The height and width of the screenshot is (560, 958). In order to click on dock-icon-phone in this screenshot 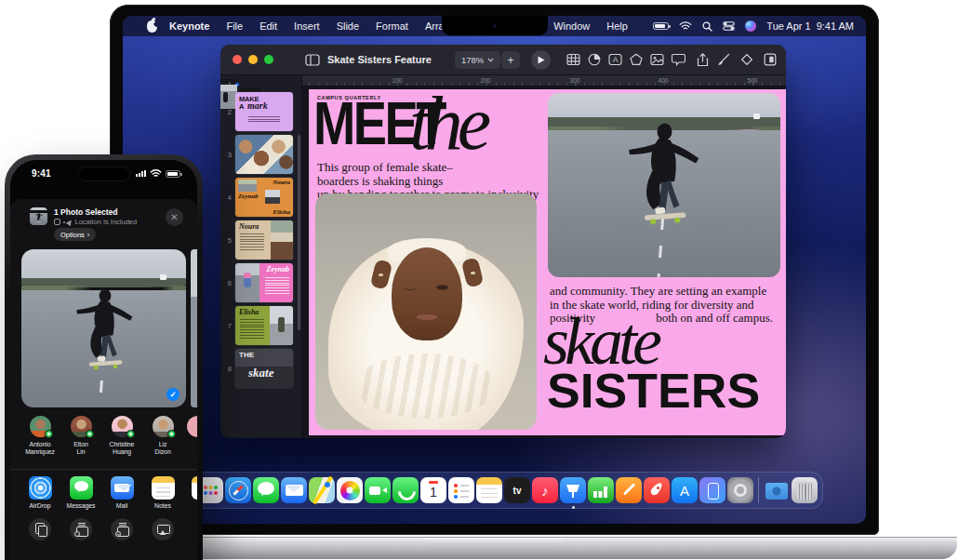, I will do `click(406, 490)`.